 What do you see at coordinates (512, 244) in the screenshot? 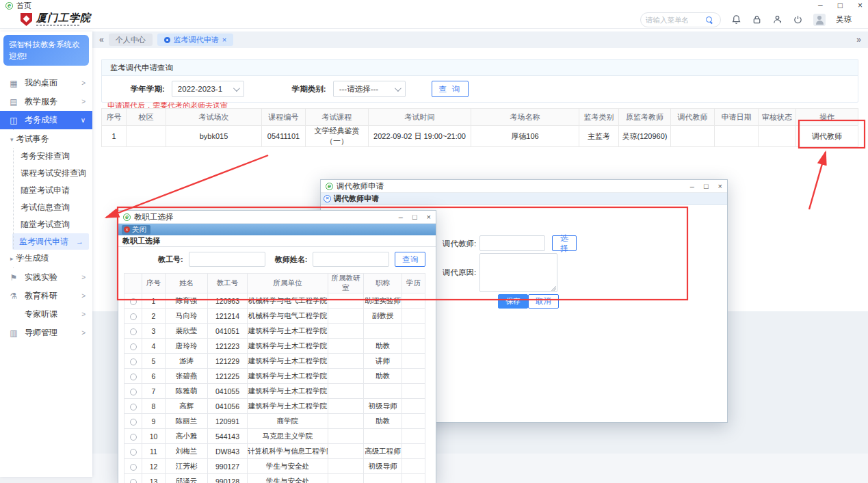
I see `substitute-teacher-input` at bounding box center [512, 244].